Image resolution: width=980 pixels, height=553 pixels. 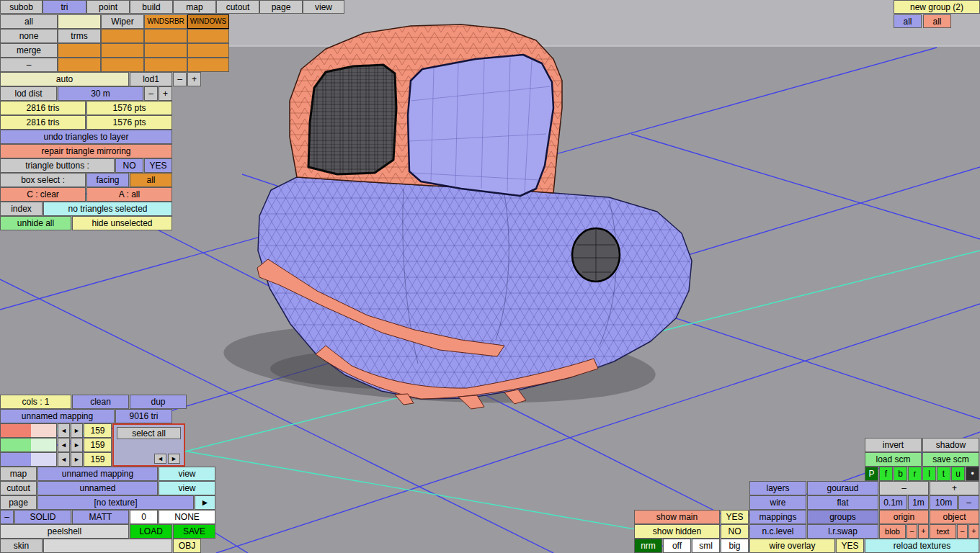 I want to click on text-minus-button: –, so click(x=963, y=531).